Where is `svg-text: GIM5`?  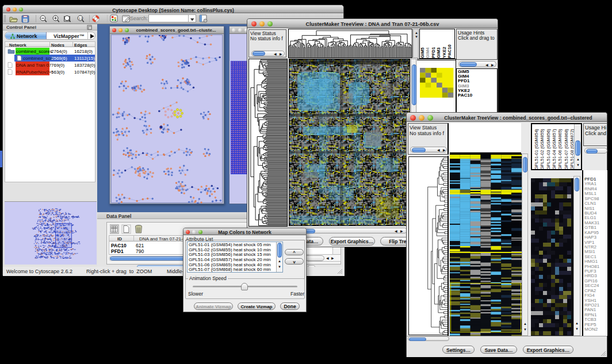
svg-text: GIM5 is located at coordinates (422, 53).